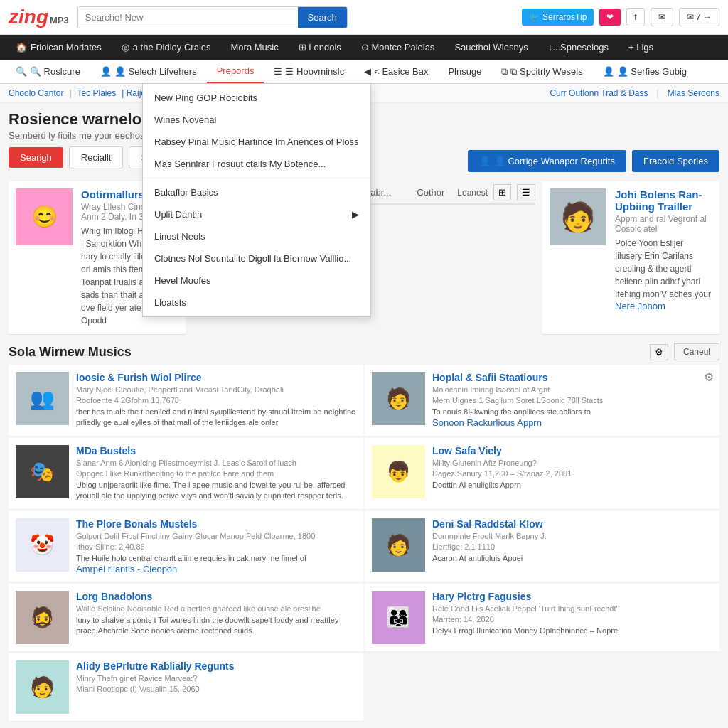  I want to click on grid-meta-g7: Walle Sclalino Nooisoble Red a herfles g…, so click(216, 609).